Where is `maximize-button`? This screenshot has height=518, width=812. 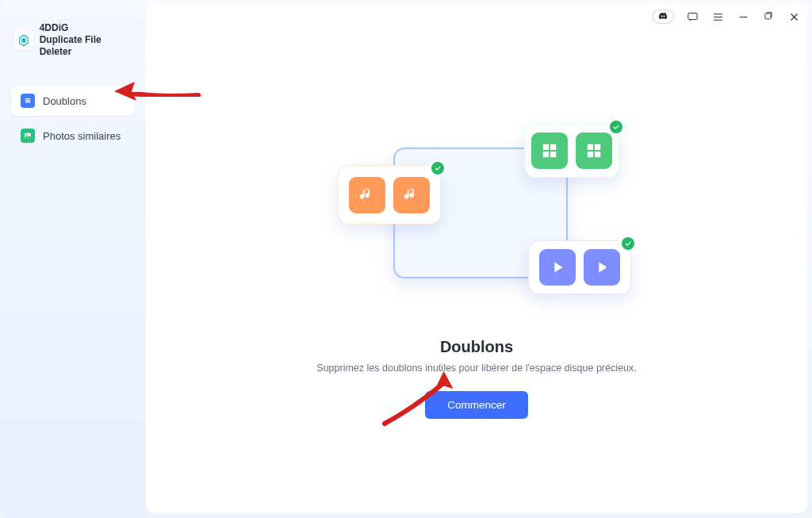 maximize-button is located at coordinates (768, 17).